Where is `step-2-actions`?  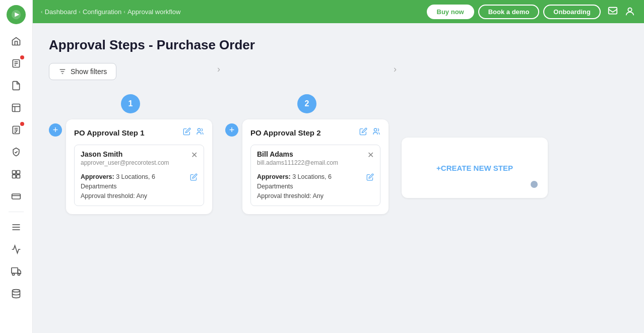
step-2-actions is located at coordinates (370, 132).